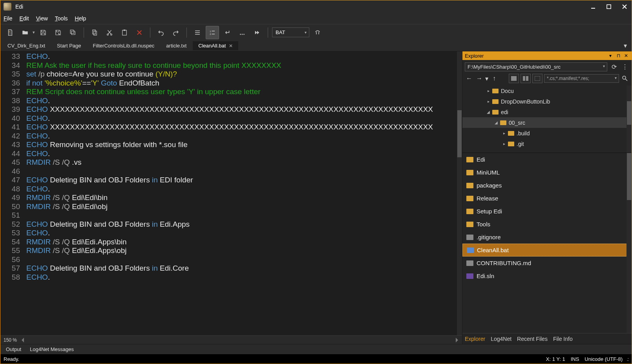 Image resolution: width=632 pixels, height=364 pixels. I want to click on save-all-button, so click(73, 33).